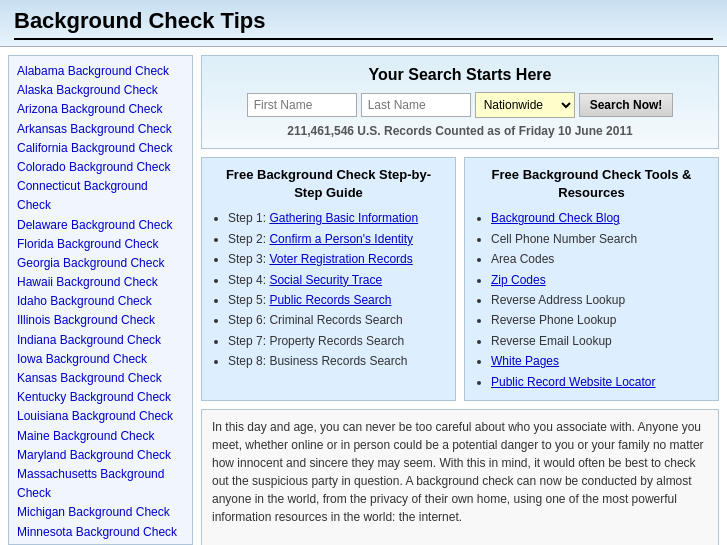  What do you see at coordinates (100, 512) in the screenshot?
I see `sidebar-link: Michigan Background Check` at bounding box center [100, 512].